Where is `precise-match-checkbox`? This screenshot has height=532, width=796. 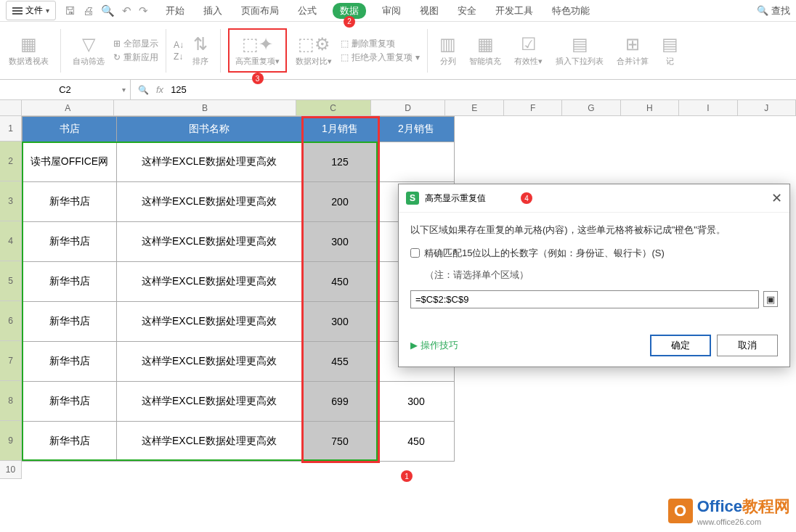
precise-match-checkbox is located at coordinates (415, 253).